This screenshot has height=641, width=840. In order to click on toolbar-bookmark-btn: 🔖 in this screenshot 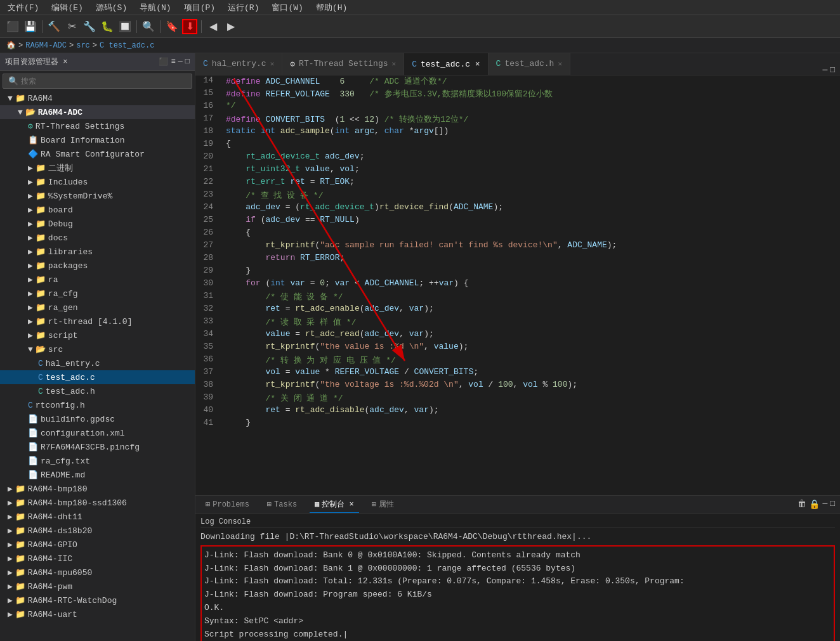, I will do `click(172, 27)`.